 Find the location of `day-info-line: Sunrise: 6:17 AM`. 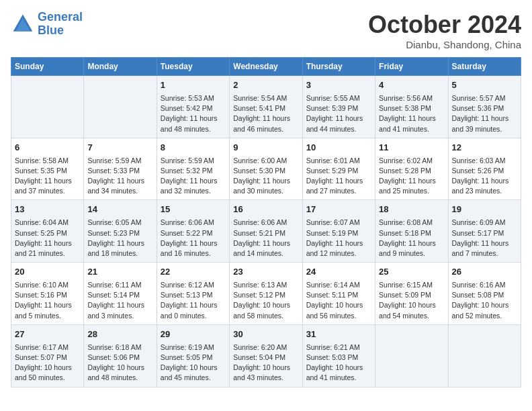

day-info-line: Sunrise: 6:17 AM is located at coordinates (47, 348).